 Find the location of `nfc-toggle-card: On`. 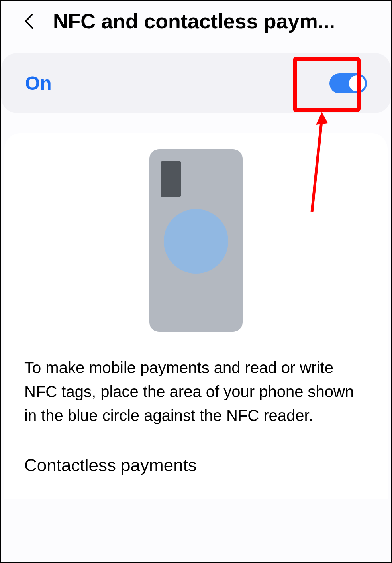

nfc-toggle-card: On is located at coordinates (196, 83).